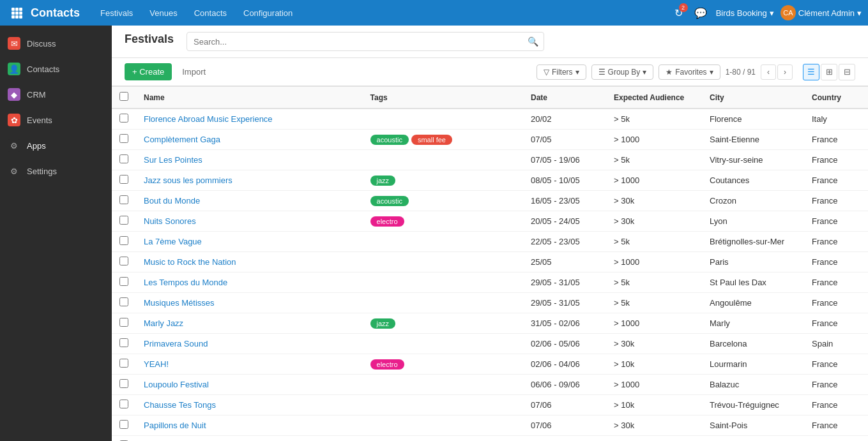 Image resolution: width=868 pixels, height=441 pixels. Describe the element at coordinates (654, 98) in the screenshot. I see `header-audience: Expected Audience` at that location.